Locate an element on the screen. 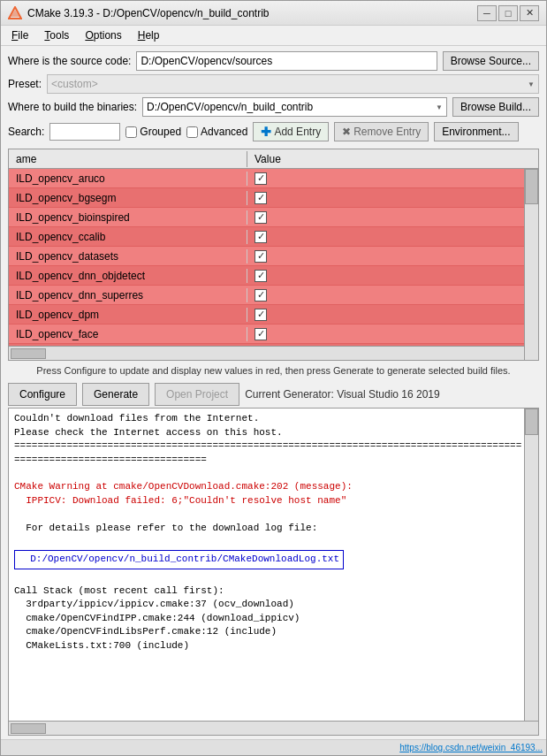 The height and width of the screenshot is (756, 547). menu-file: File is located at coordinates (19, 35).